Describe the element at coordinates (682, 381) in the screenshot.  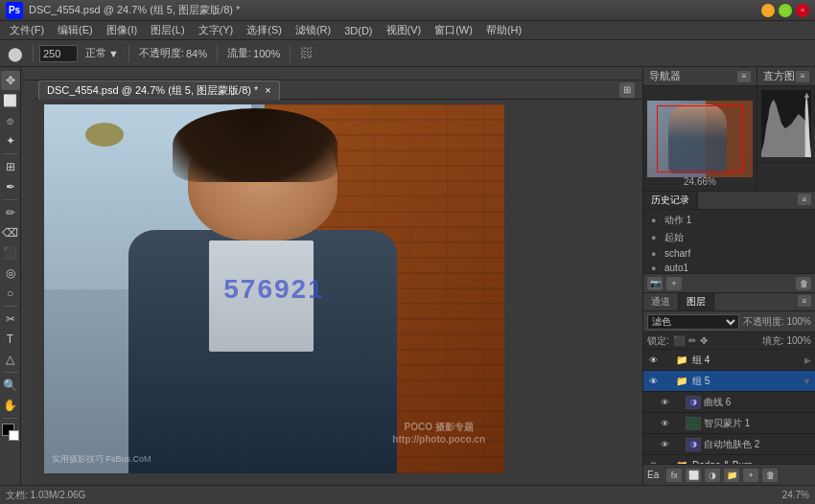
I see `layer-thumbnail: 📁` at that location.